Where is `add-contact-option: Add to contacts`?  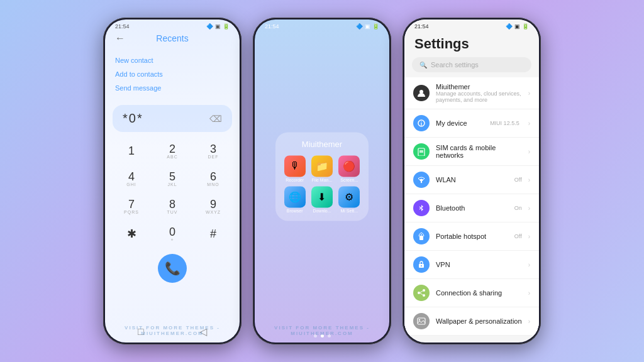 add-contact-option: Add to contacts is located at coordinates (172, 74).